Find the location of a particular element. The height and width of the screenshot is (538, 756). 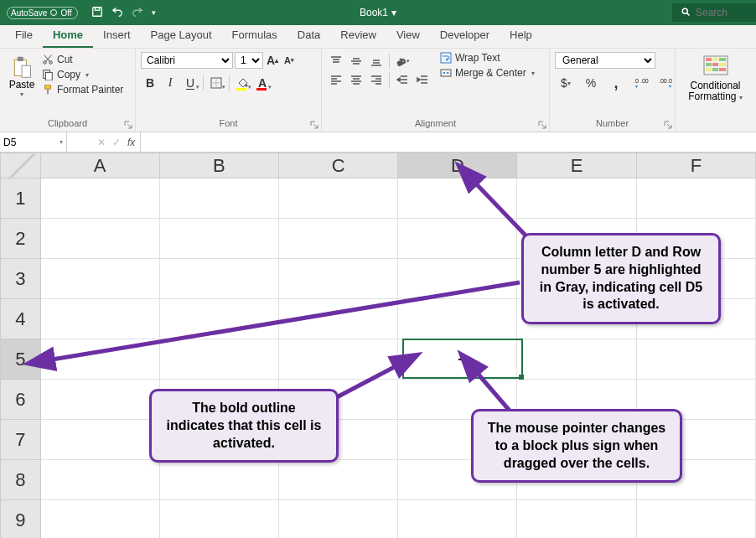

row-header-2: 2 is located at coordinates (21, 239).